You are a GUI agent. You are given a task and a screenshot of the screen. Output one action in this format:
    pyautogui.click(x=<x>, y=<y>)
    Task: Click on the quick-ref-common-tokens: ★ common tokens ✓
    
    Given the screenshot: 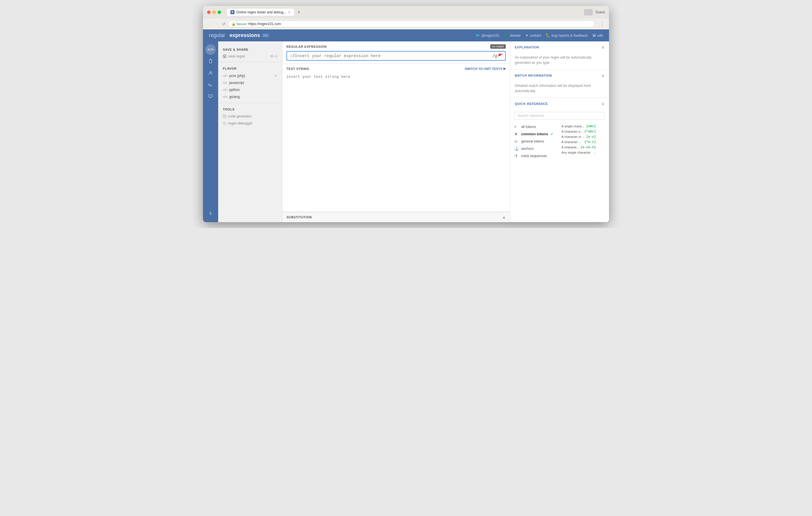 What is the action you would take?
    pyautogui.click(x=534, y=134)
    